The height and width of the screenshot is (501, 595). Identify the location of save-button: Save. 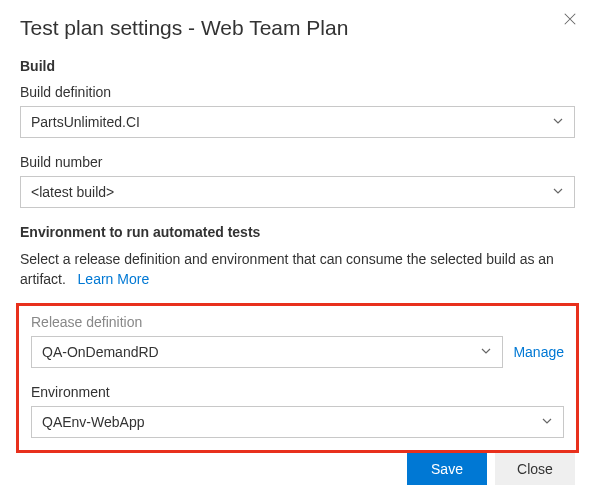
(447, 469).